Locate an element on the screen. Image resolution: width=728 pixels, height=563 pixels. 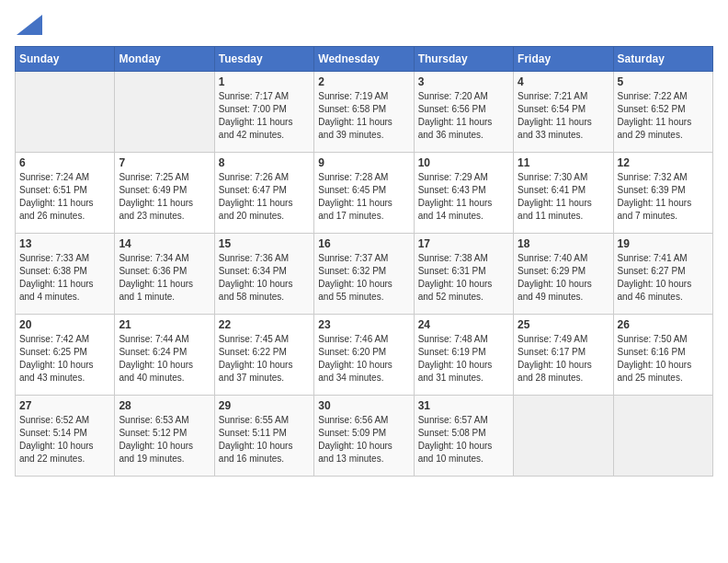
day-detail: Sunrise: 7:36 AMSunset: 6:34 PMDaylight:… is located at coordinates (265, 278).